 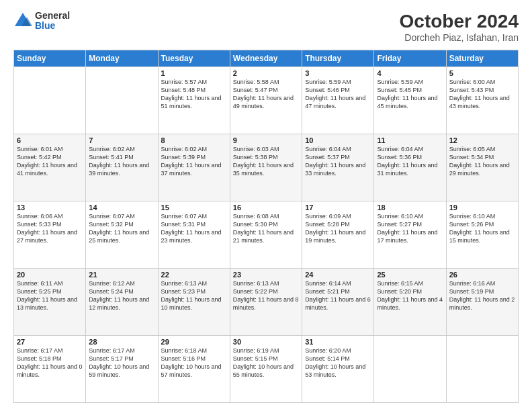 What do you see at coordinates (410, 73) in the screenshot?
I see `day-number: 4` at bounding box center [410, 73].